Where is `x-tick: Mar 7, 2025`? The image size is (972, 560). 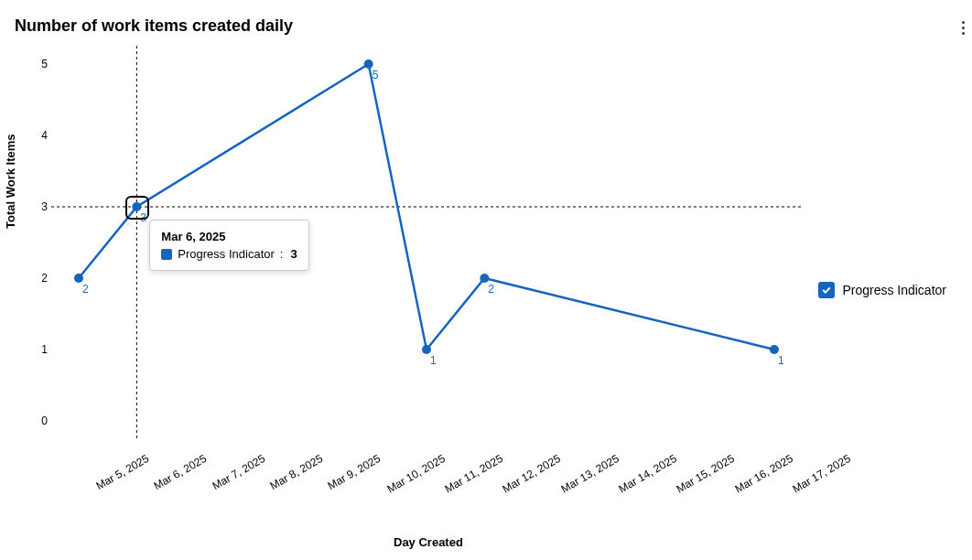
x-tick: Mar 7, 2025 is located at coordinates (238, 472).